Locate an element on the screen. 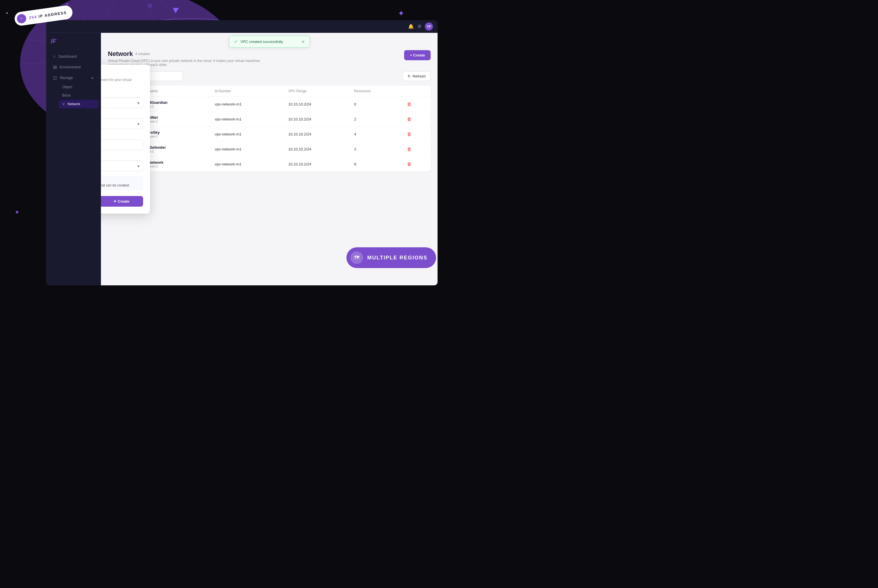  network-table: No VPC Name Id Number VPC Range Resource… is located at coordinates (269, 128).